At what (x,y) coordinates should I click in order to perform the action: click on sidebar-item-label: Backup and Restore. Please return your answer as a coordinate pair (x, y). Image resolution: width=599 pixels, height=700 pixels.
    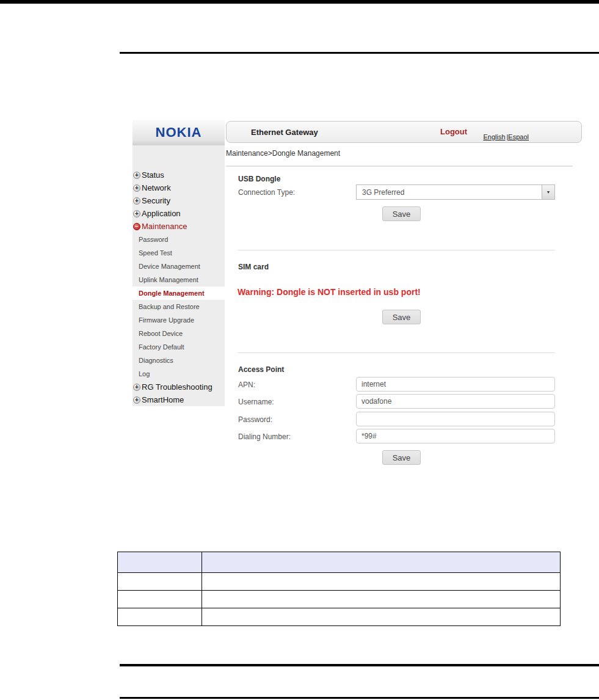
    Looking at the image, I should click on (169, 307).